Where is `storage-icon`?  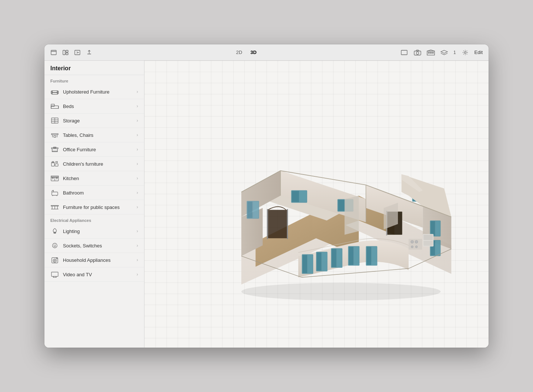
storage-icon is located at coordinates (55, 121).